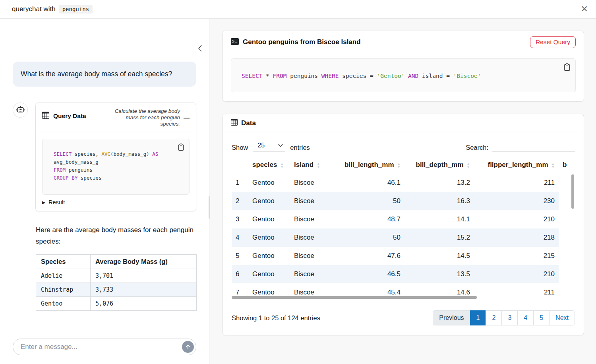 The image size is (596, 364). I want to click on table-cell: 46.5, so click(368, 274).